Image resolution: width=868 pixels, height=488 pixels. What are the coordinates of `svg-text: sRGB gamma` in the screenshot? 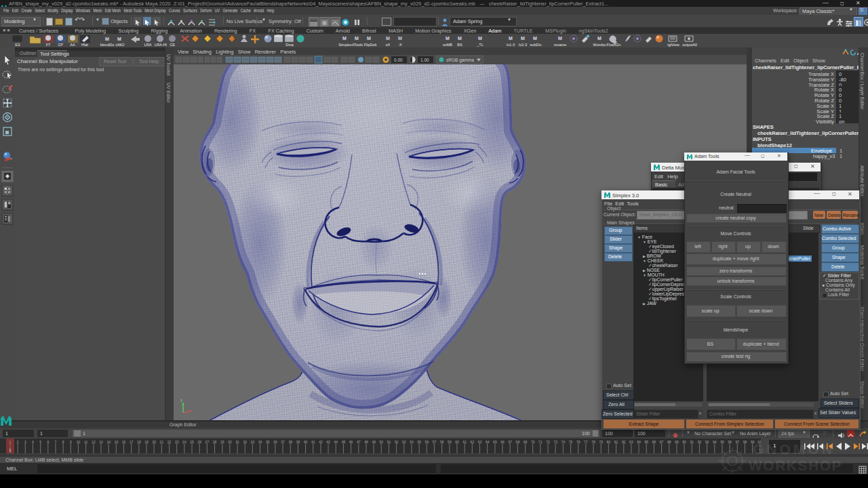 It's located at (460, 60).